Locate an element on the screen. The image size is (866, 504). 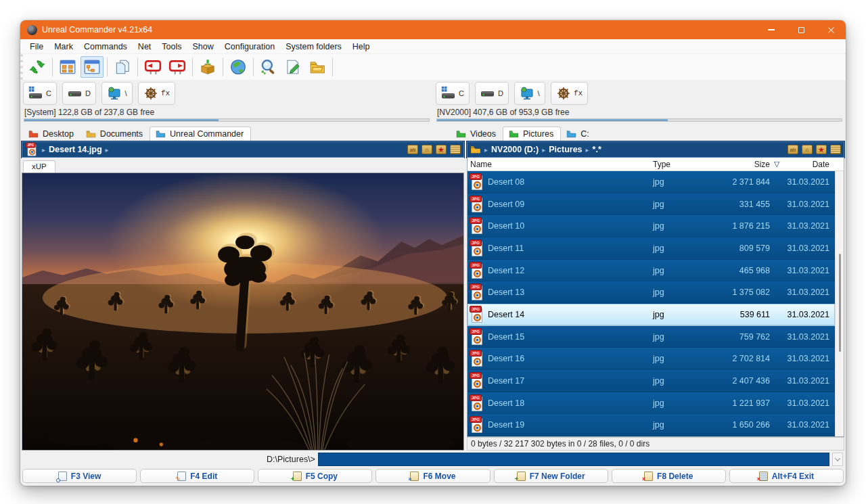
menu-system-folders: System folders is located at coordinates (314, 47).